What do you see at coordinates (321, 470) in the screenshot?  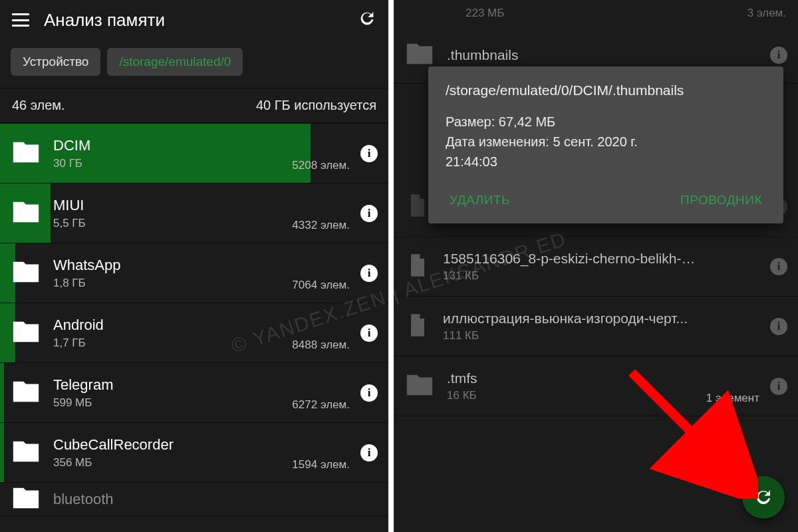 I see `folder-count: 1594 элем.` at bounding box center [321, 470].